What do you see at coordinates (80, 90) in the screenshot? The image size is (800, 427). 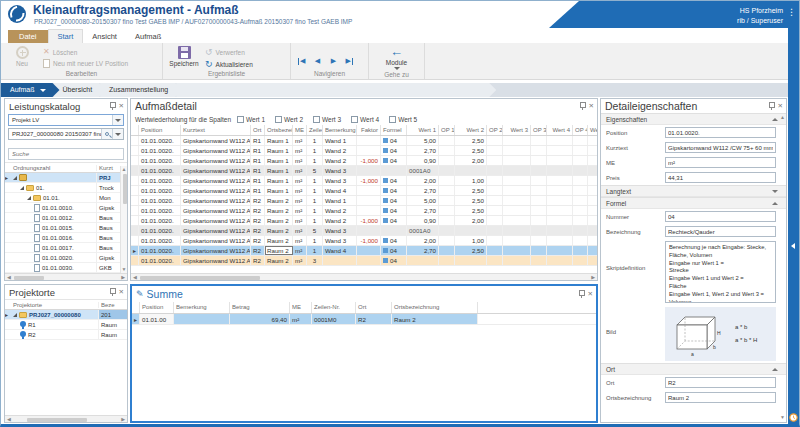 I see `view-tab-uebersicht: Übersicht` at bounding box center [80, 90].